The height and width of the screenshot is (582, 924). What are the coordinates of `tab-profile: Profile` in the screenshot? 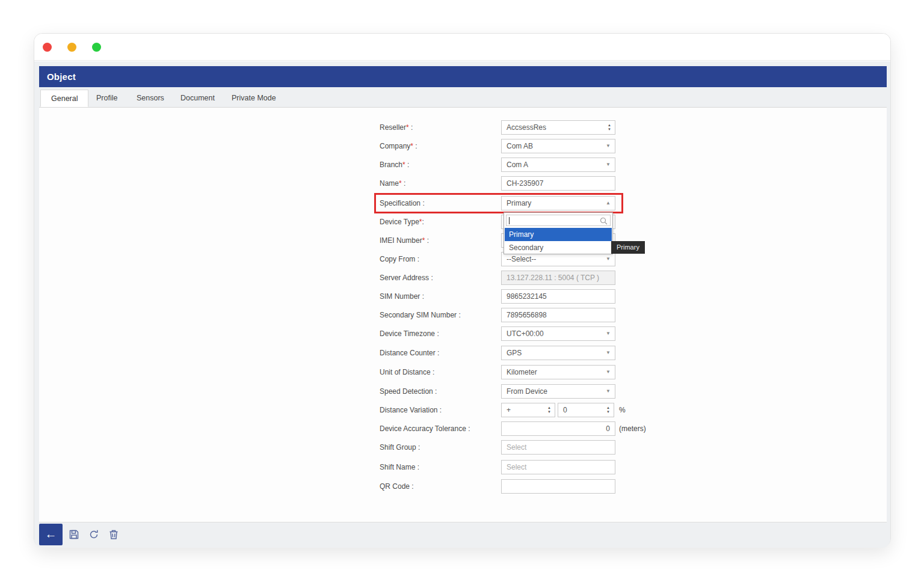 It's located at (107, 99).